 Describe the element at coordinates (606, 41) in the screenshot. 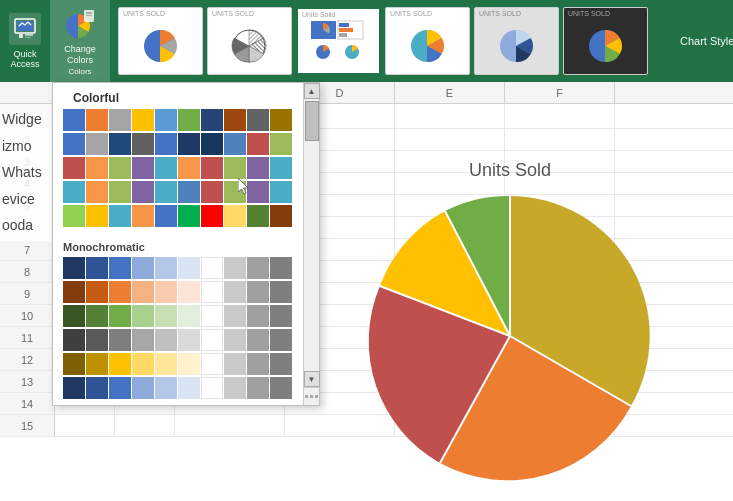

I see `chart-thumb-6: UNITS SOLD` at that location.